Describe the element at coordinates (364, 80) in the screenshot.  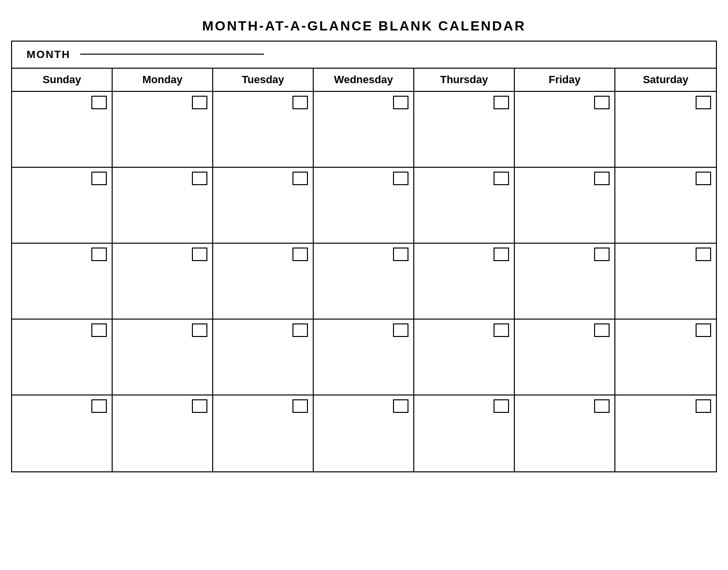
I see `days-header: Sunday Monday Tuesday Wednesday Thursday…` at that location.